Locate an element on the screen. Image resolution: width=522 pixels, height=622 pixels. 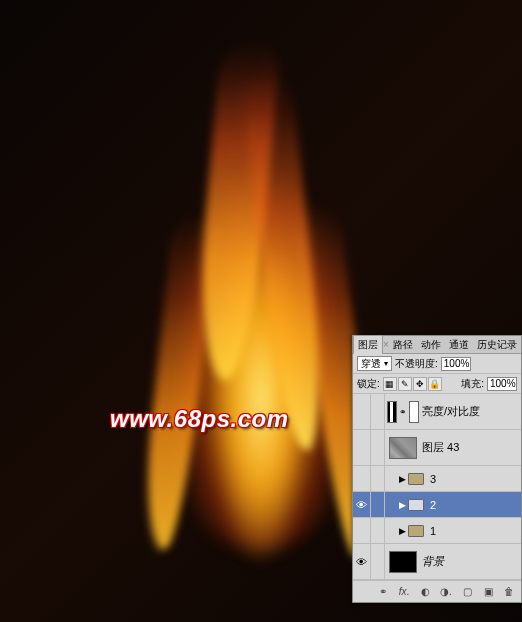
fill-input: 100% is located at coordinates (502, 384).